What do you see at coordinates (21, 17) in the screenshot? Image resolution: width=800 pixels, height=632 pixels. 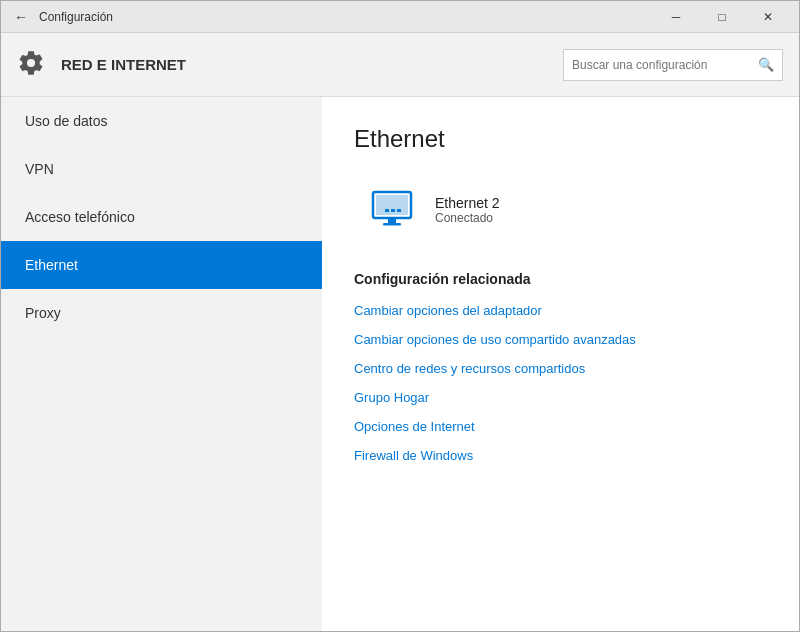 I see `back-button: ←` at bounding box center [21, 17].